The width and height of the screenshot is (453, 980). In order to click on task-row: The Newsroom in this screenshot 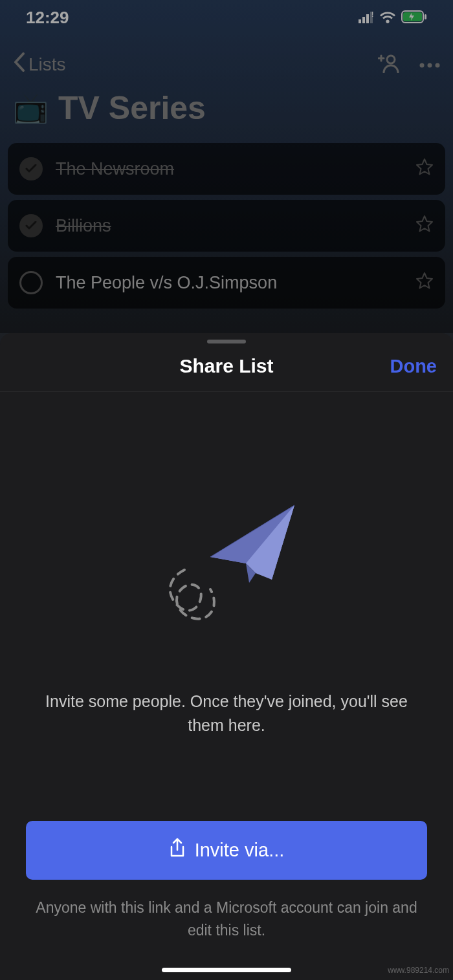, I will do `click(226, 169)`.